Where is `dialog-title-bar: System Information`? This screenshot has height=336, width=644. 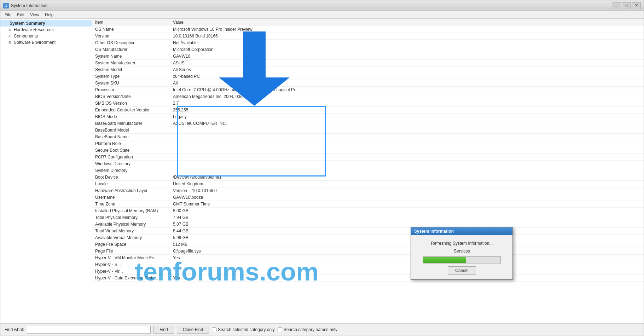
dialog-title-bar: System Information is located at coordinates (462, 231).